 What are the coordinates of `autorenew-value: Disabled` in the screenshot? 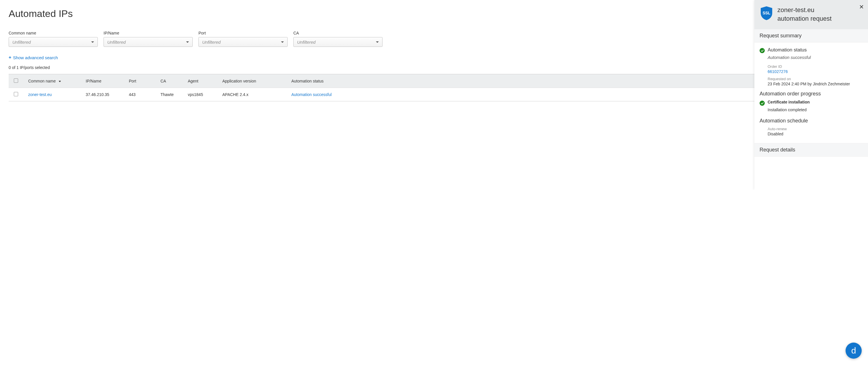 It's located at (815, 134).